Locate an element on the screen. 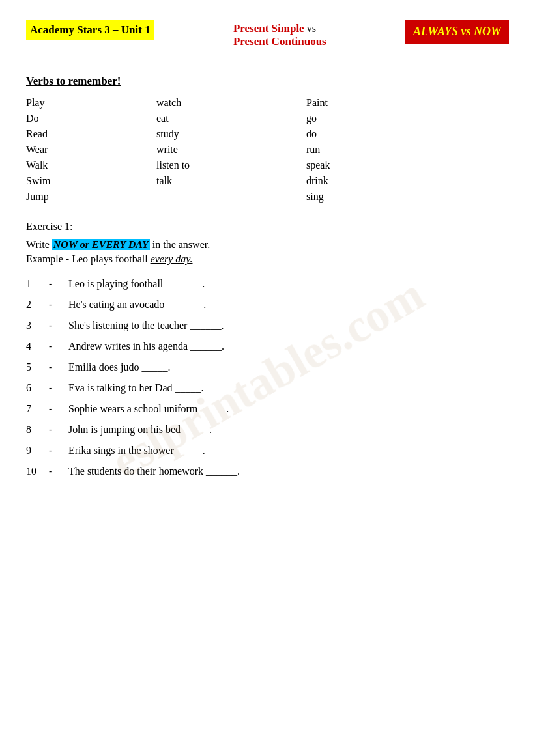  q-text-9: Erika sings in the shower _____. is located at coordinates (137, 451).